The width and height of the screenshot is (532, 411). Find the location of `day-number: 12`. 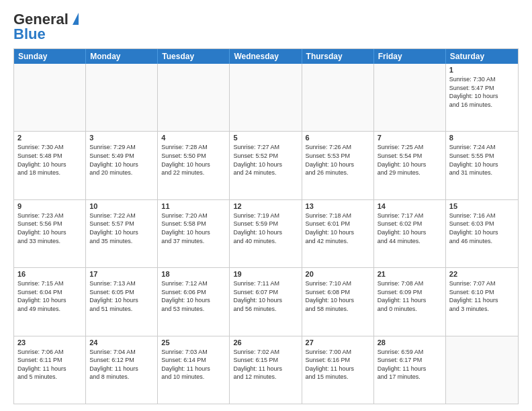

day-number: 12 is located at coordinates (265, 206).